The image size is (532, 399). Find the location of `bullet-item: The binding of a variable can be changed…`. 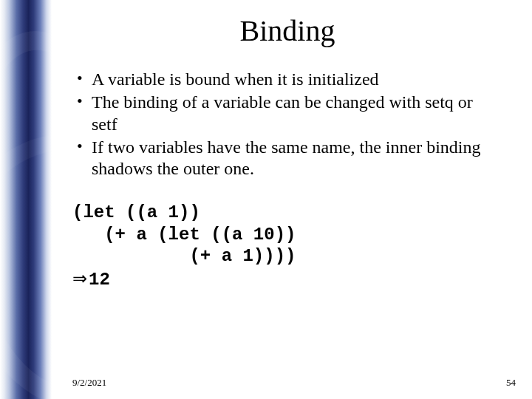

bullet-item: The binding of a variable can be changed… is located at coordinates (287, 114).